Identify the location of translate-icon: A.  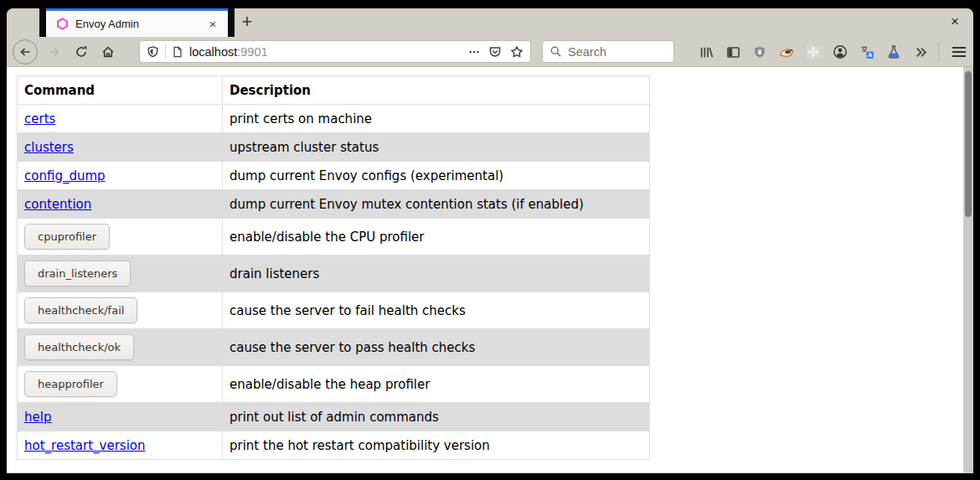
(867, 52).